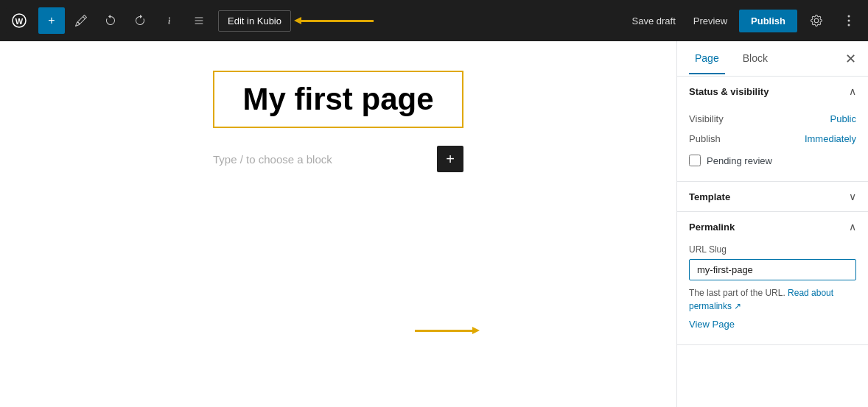 This screenshot has width=868, height=407. I want to click on slug-arrow-indicator, so click(444, 331).